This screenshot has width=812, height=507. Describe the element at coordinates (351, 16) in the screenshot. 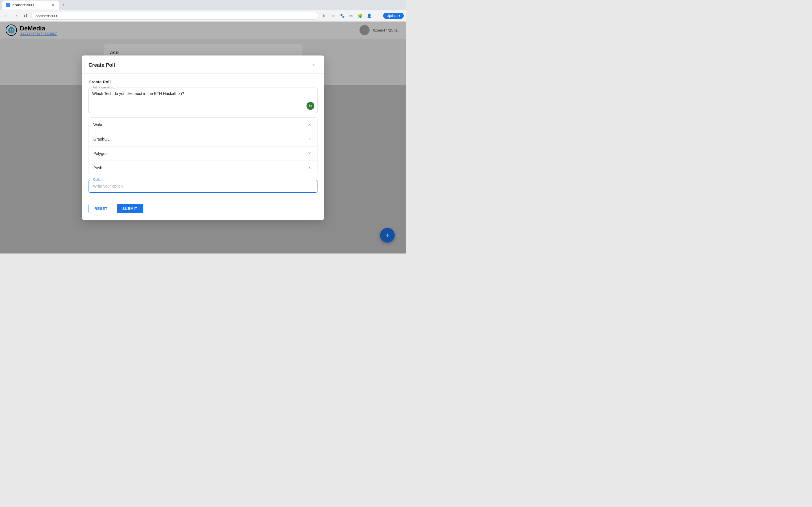

I see `mail-button: ✉` at that location.